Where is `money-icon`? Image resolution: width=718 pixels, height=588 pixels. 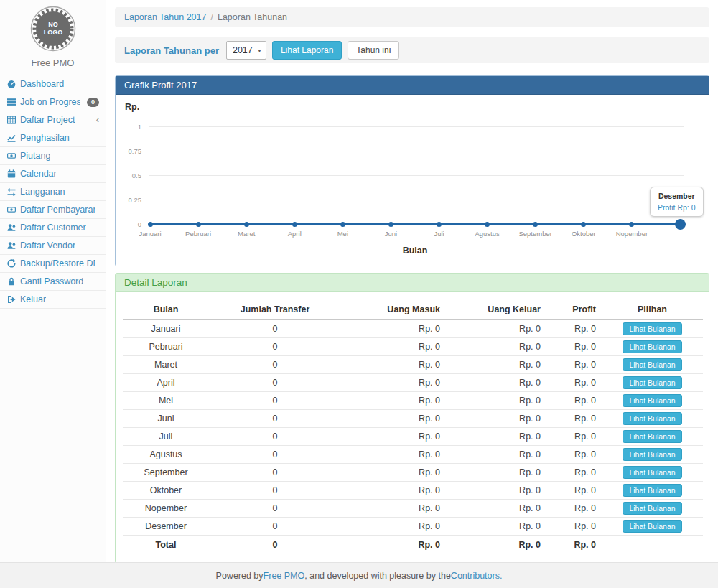 money-icon is located at coordinates (11, 156).